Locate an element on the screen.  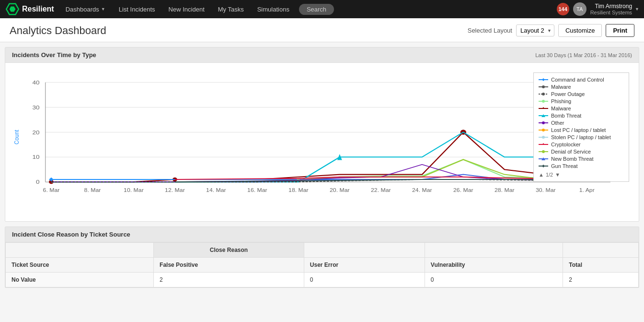
svg-text: 14. Mar is located at coordinates (216, 190).